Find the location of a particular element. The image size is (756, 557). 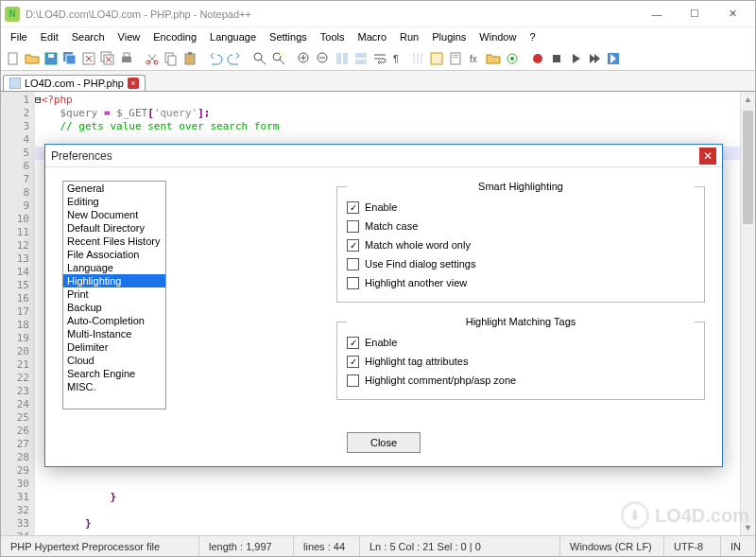

category-general: General is located at coordinates (114, 188).